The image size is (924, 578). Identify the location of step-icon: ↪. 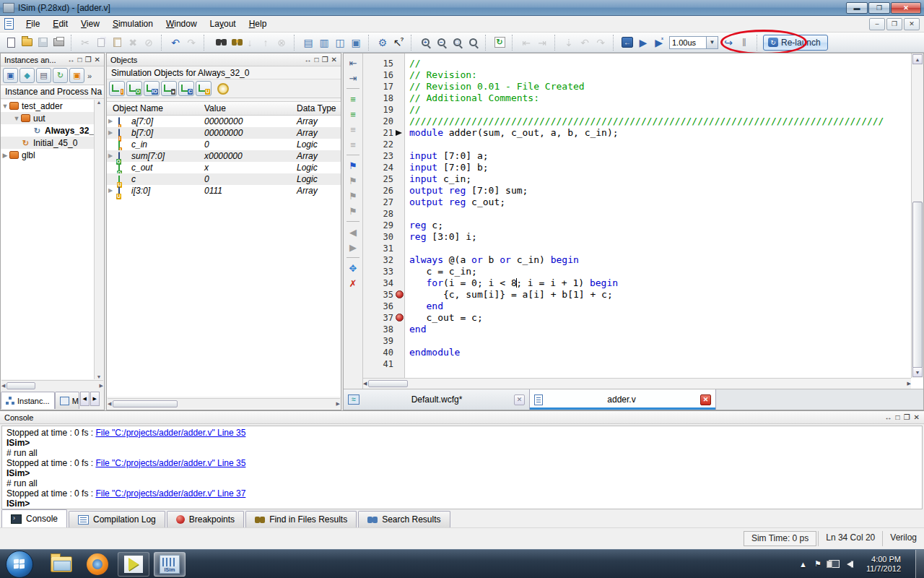
(728, 43).